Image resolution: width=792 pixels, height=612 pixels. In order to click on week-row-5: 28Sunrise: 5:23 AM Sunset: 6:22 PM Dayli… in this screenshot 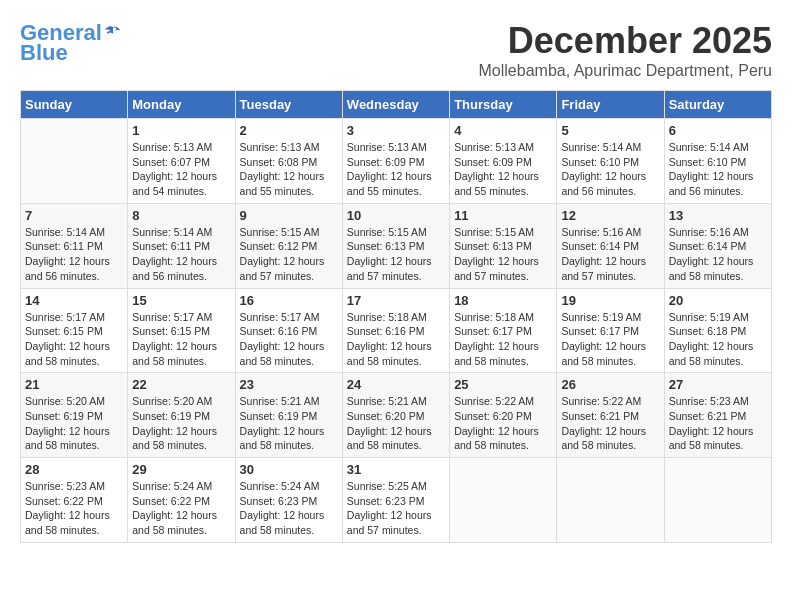, I will do `click(396, 500)`.